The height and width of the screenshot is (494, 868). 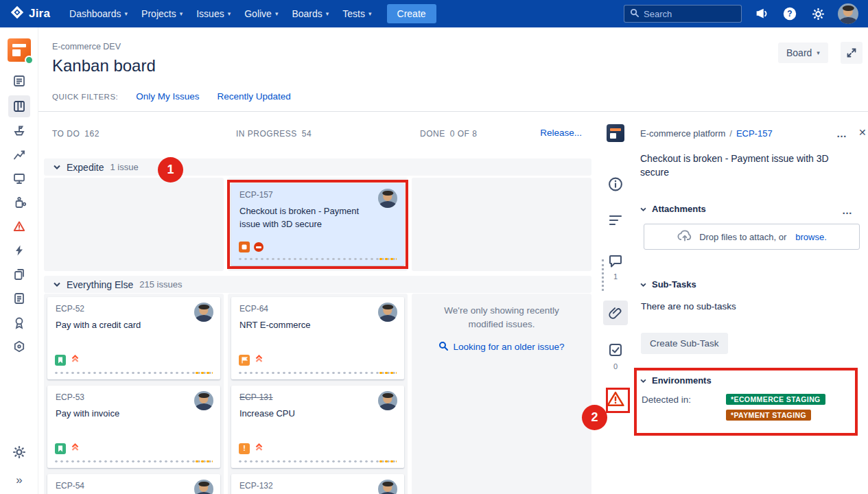 I want to click on announcements-icon, so click(x=762, y=14).